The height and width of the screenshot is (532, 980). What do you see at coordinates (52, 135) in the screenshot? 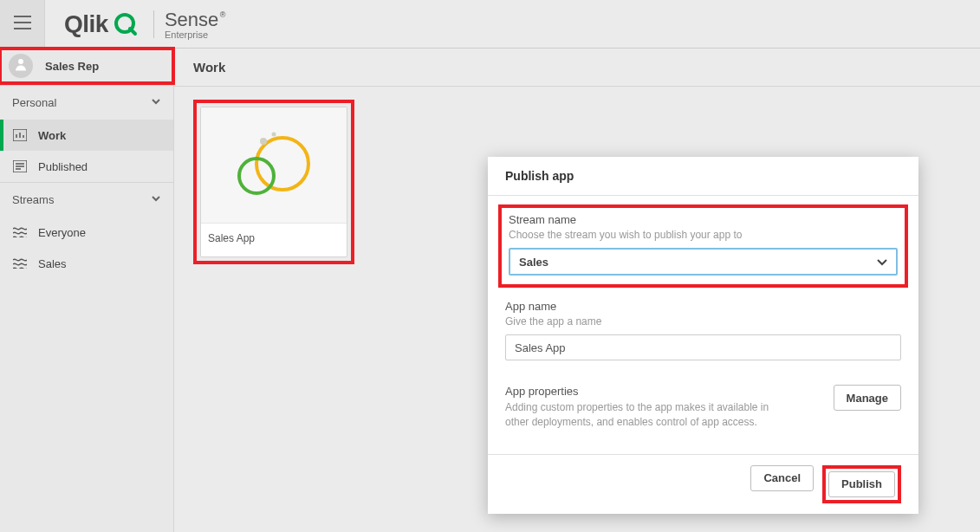
I see `sidebar-item-label: Work` at bounding box center [52, 135].